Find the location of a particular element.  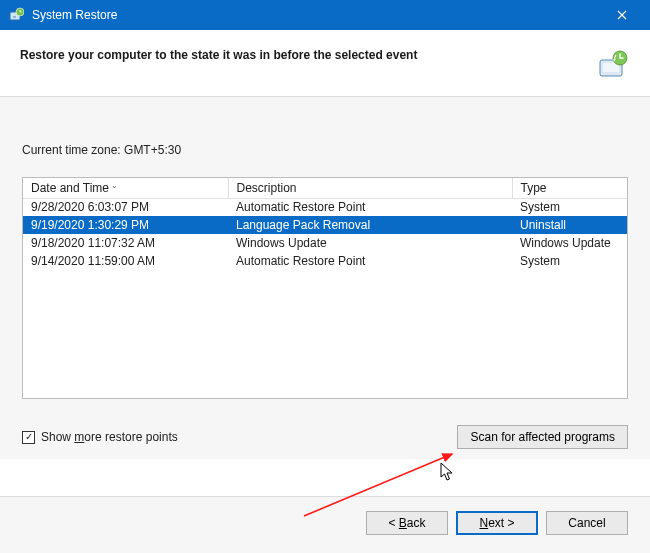

wizard-header: Restore your computer to the state it wa… is located at coordinates (325, 64).